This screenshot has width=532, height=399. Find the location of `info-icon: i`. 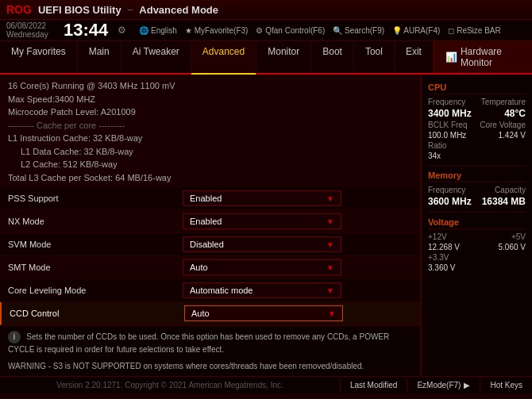

info-icon: i is located at coordinates (14, 337).